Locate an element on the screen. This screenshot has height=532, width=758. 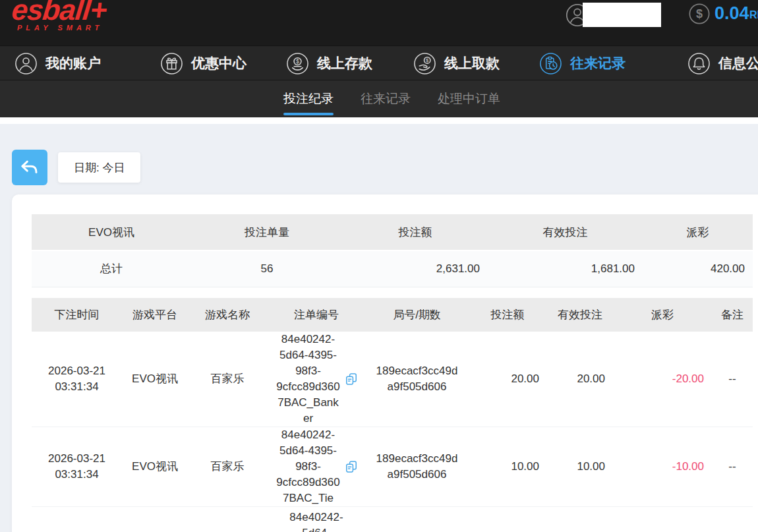
summary-table: EVO视讯 投注单量 投注额 有效投注 派彩 总计 56 2,631.00 1,… is located at coordinates (392, 251).